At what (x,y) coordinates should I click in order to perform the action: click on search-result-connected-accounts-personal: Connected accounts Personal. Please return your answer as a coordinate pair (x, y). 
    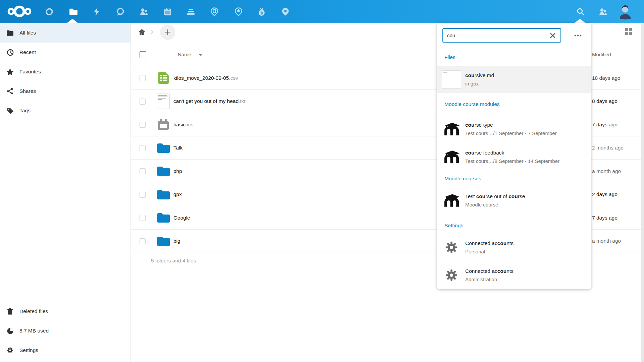
    Looking at the image, I should click on (514, 247).